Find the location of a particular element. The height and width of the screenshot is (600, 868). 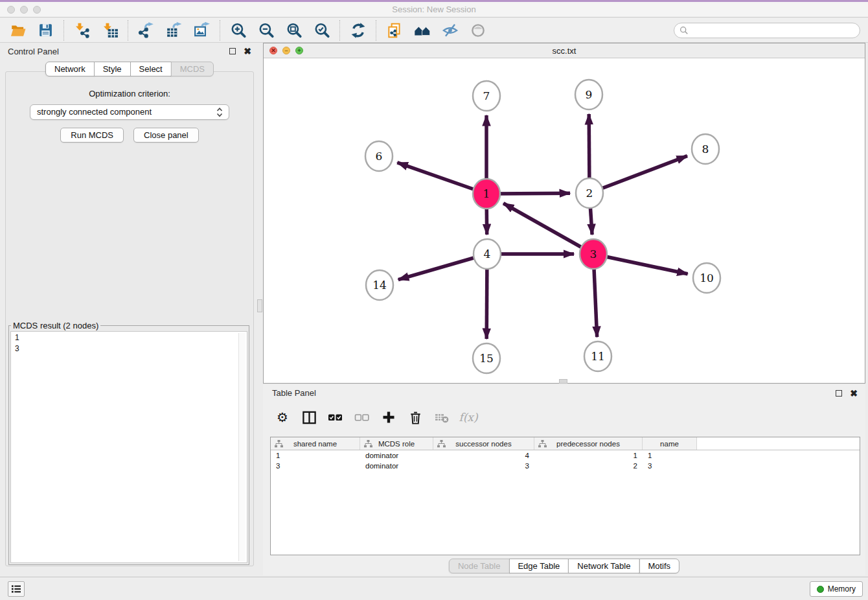

column-header-shared-name: shared name is located at coordinates (315, 443).